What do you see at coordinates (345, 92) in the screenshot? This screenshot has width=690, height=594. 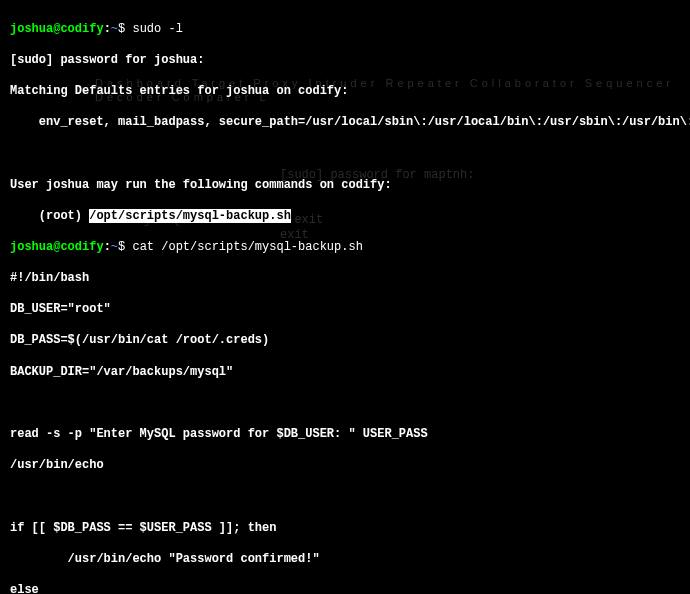 I see `output-line: Matching Defaults entries for joshua on …` at bounding box center [345, 92].